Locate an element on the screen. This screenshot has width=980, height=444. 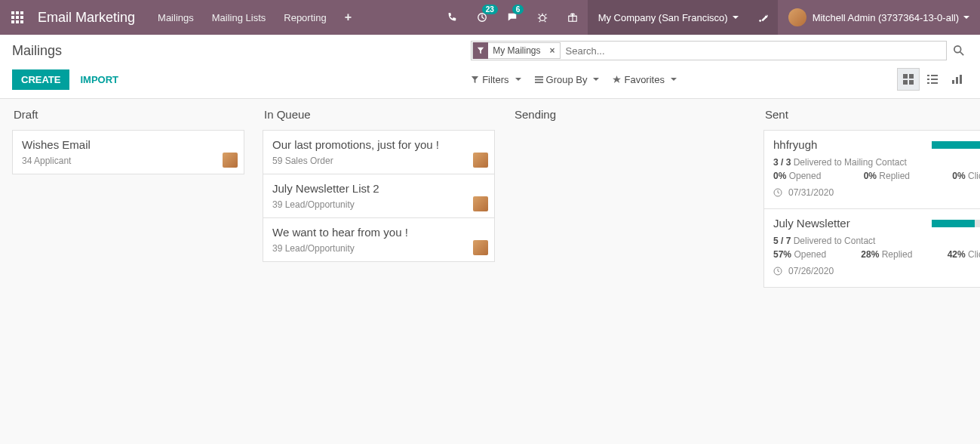
delivered-line: 3 / 3 Delivered to Mailing Contact is located at coordinates (877, 162).